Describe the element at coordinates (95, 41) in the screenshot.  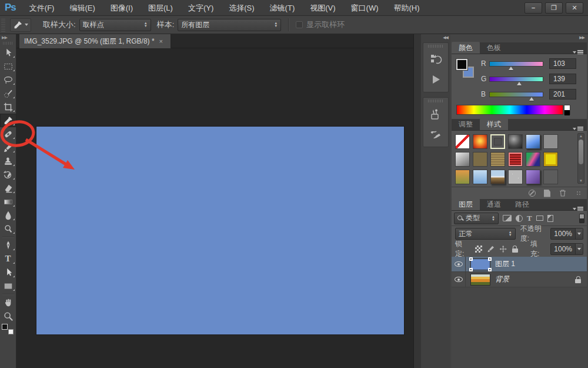
I see `document-tab: IMG_3529.JPG @ 50% (图层 1, RGB/8) * ×` at that location.